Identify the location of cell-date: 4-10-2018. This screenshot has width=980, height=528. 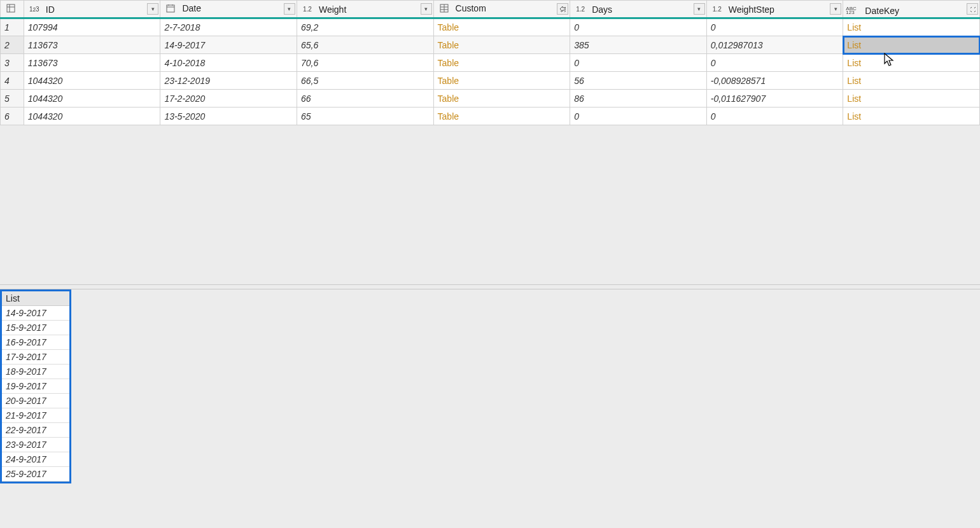
(229, 63).